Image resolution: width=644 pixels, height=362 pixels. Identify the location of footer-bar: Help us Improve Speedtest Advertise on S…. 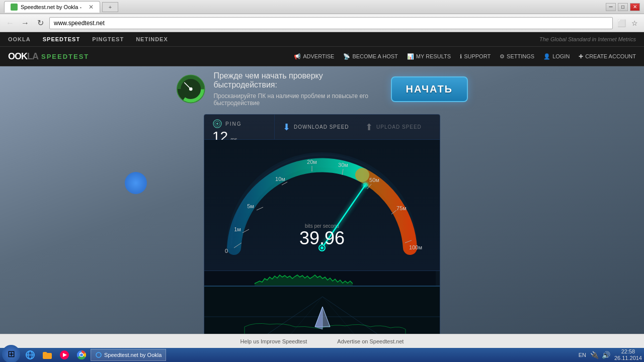
(322, 341).